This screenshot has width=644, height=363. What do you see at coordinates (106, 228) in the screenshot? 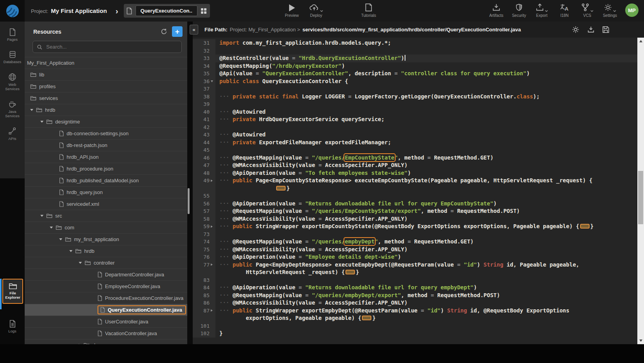
I see `tree-item: com` at bounding box center [106, 228].